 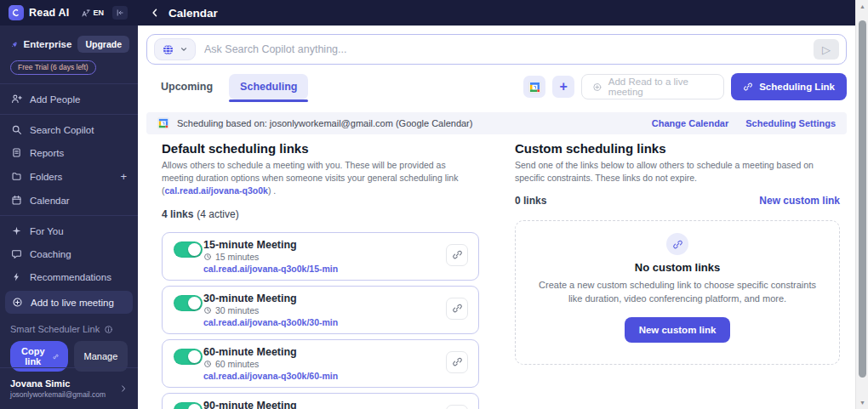 I want to click on links-count-detail: (4 active), so click(x=218, y=214).